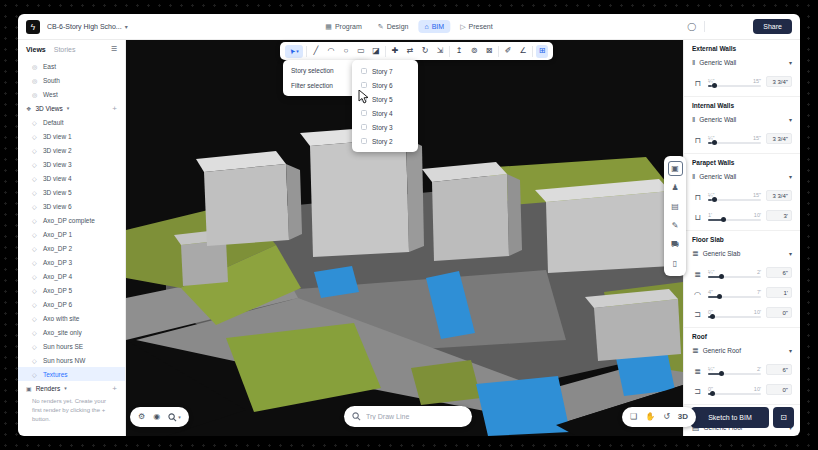 The width and height of the screenshot is (818, 450). I want to click on parapet-height-slider, so click(734, 220).